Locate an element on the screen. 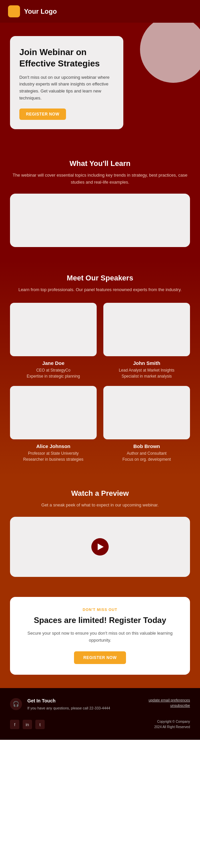 The width and height of the screenshot is (200, 868). hero-title: Join Webinar on Effective Strategies is located at coordinates (67, 58).